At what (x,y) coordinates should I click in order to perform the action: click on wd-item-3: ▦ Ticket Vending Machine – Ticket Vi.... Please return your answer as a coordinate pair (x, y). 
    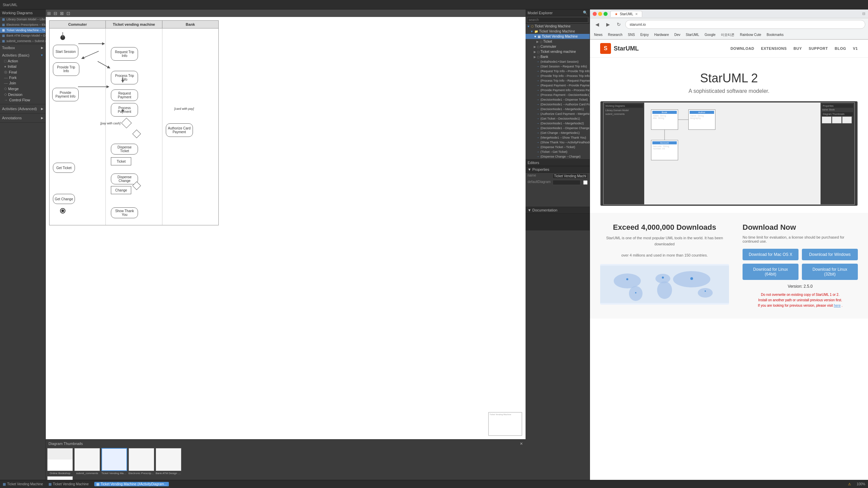
    Looking at the image, I should click on (23, 30).